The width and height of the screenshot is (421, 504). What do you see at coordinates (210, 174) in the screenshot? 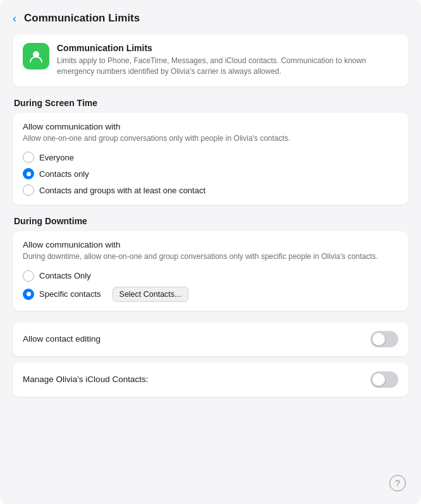
I see `radio-item-contacts-only: Contacts only` at bounding box center [210, 174].